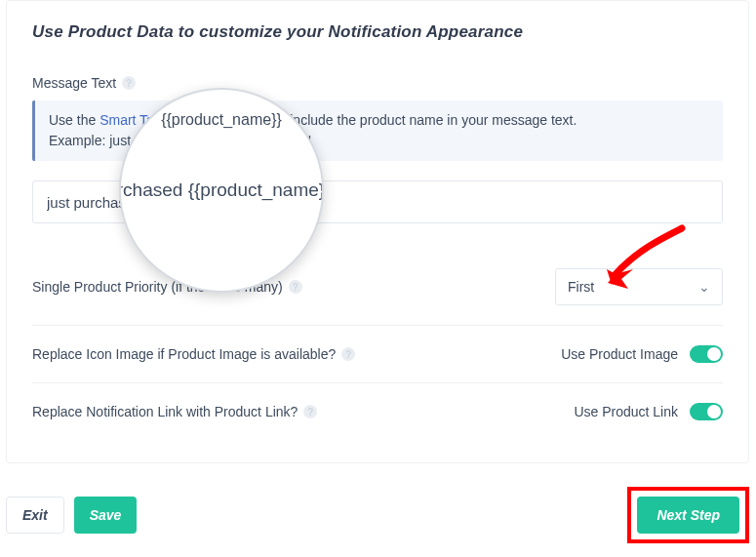 Image resolution: width=756 pixels, height=557 pixels. Describe the element at coordinates (581, 287) in the screenshot. I see `priority-selected: First` at that location.